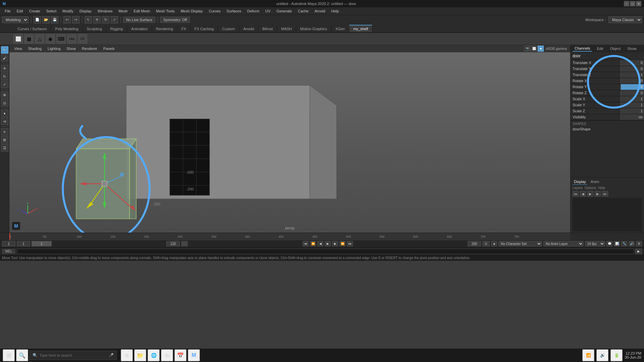 This screenshot has height=362, width=644. I want to click on menu-surfaces: Surfaces, so click(234, 11).